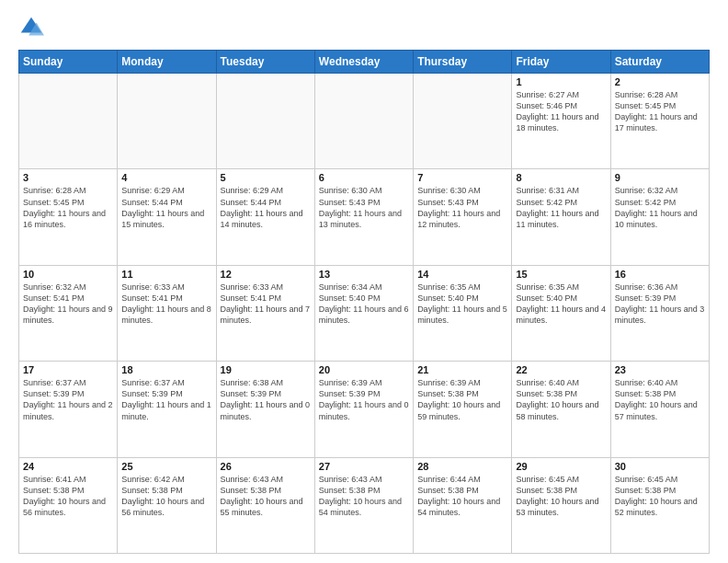 The height and width of the screenshot is (563, 728). I want to click on calendar-cell: 17Sunrise: 6:37 AMSunset: 5:39 PMDayligh…, so click(68, 409).